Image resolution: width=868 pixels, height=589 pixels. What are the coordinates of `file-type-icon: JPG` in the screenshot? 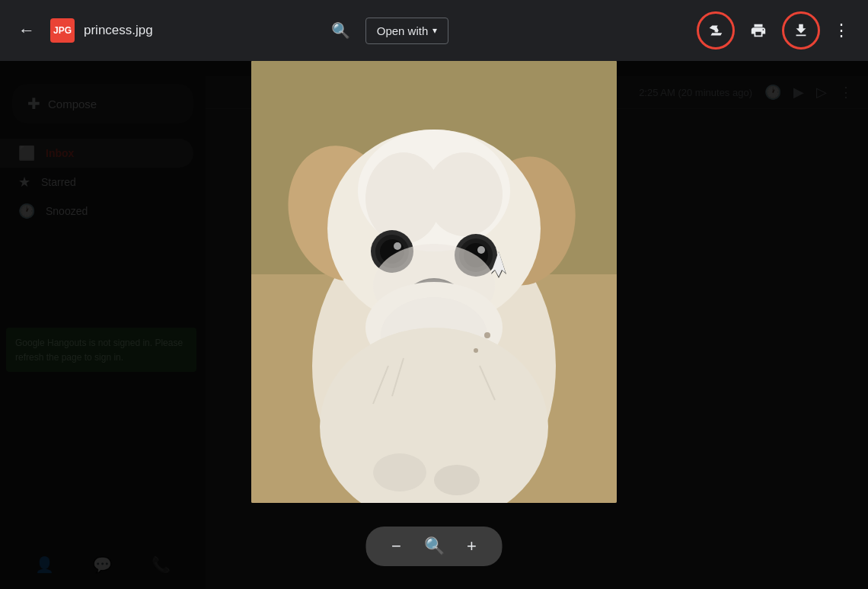 It's located at (62, 30).